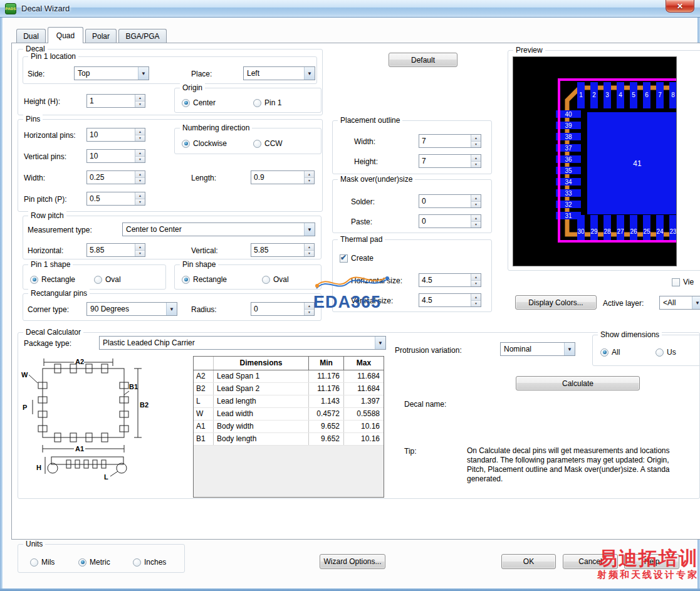 The width and height of the screenshot is (700, 591). I want to click on corner-type-value: 90 Degrees, so click(127, 309).